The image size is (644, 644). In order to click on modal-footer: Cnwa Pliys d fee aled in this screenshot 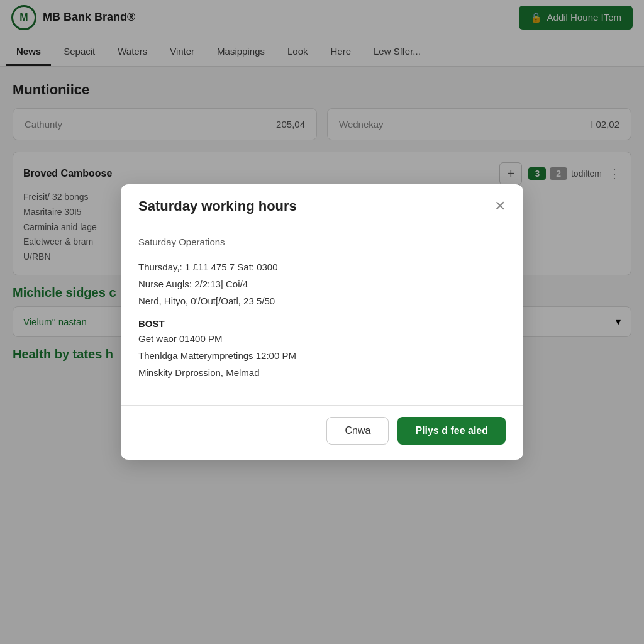, I will do `click(322, 438)`.